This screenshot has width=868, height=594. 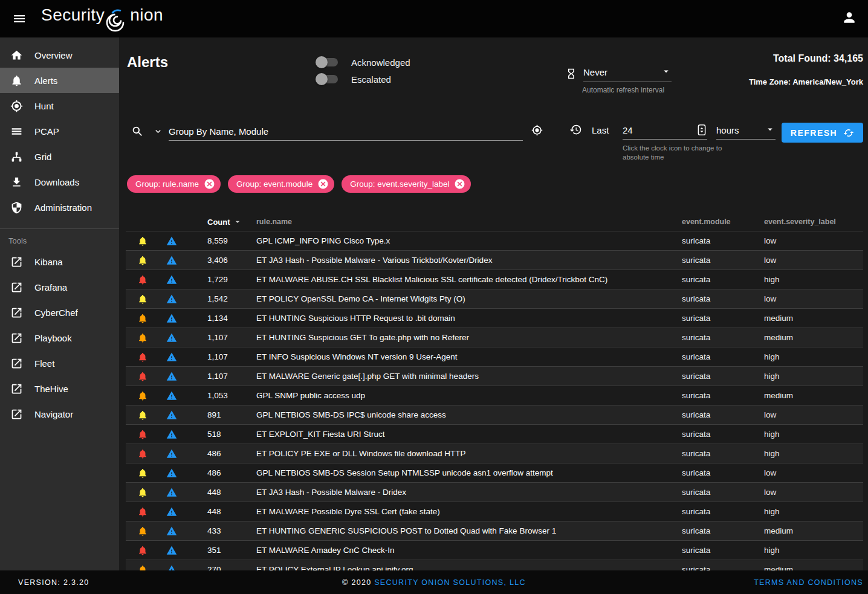 What do you see at coordinates (346, 132) in the screenshot?
I see `search-input` at bounding box center [346, 132].